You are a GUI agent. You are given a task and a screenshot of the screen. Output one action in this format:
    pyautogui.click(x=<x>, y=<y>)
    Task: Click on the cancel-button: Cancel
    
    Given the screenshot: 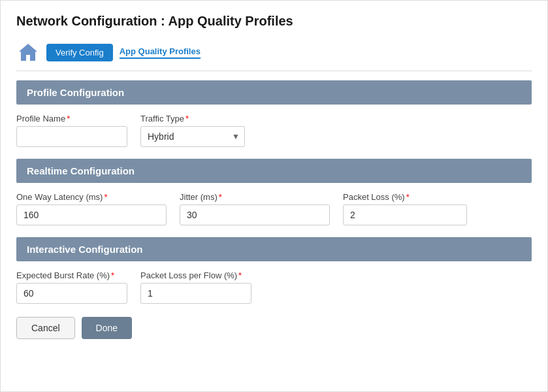 What is the action you would take?
    pyautogui.click(x=46, y=328)
    